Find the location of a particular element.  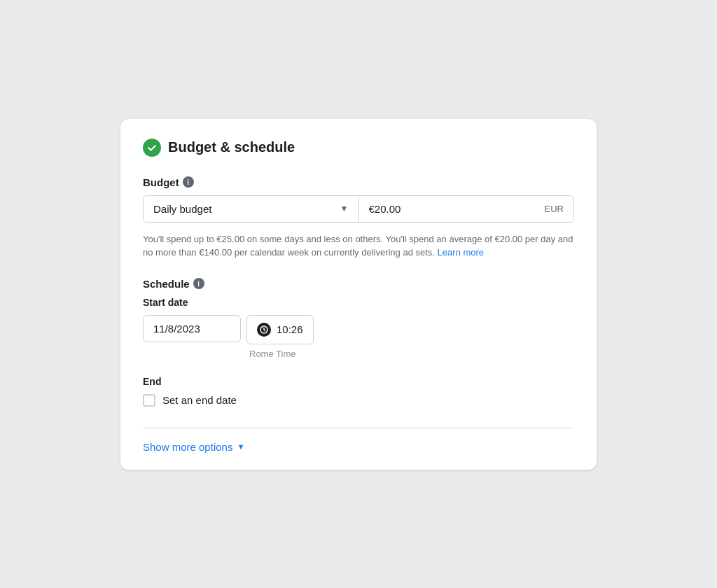

schedule-section-label: Schedule i is located at coordinates (358, 284).